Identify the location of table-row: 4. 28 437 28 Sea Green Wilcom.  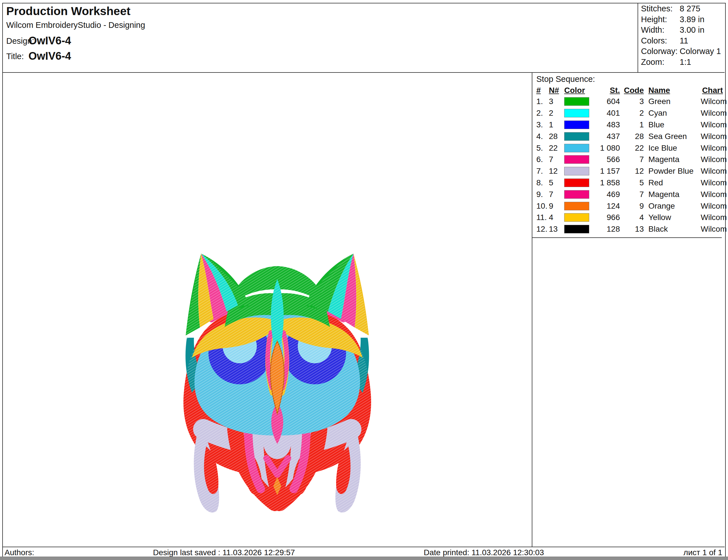
(629, 137).